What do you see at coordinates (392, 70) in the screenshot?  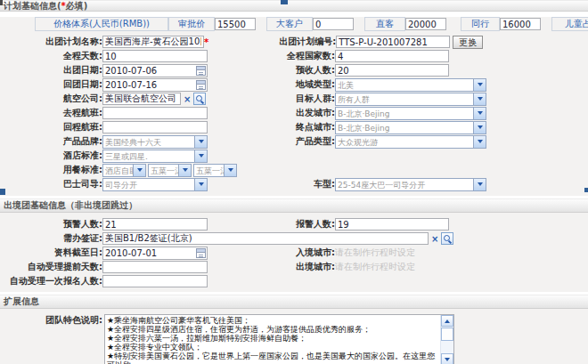 I see `expected-pax-input` at bounding box center [392, 70].